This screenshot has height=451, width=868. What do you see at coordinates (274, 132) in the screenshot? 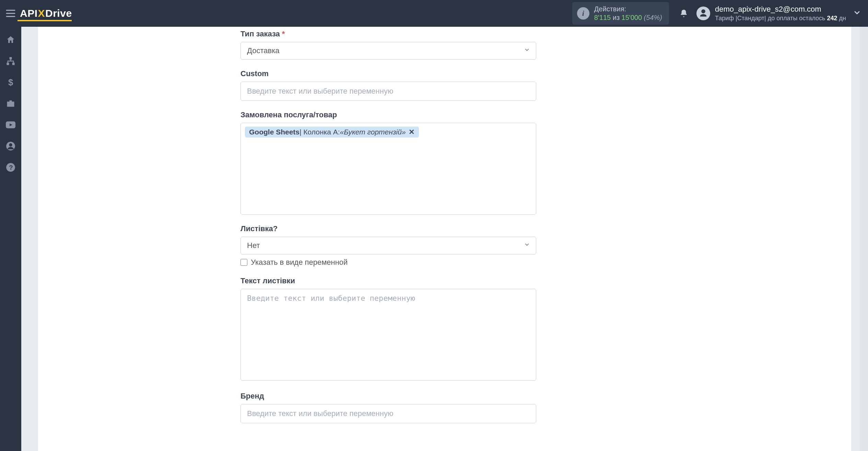
I see `tag-source: Google Sheets` at bounding box center [274, 132].